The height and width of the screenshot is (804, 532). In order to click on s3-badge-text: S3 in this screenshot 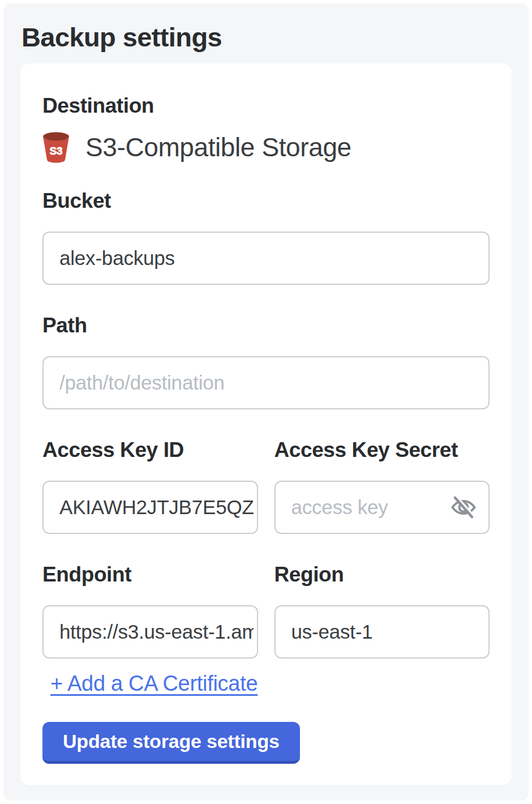, I will do `click(55, 151)`.